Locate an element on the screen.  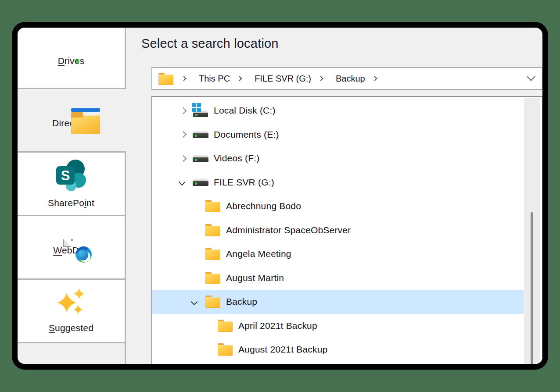
tree-item-label: August 2021t Backup is located at coordinates (283, 349).